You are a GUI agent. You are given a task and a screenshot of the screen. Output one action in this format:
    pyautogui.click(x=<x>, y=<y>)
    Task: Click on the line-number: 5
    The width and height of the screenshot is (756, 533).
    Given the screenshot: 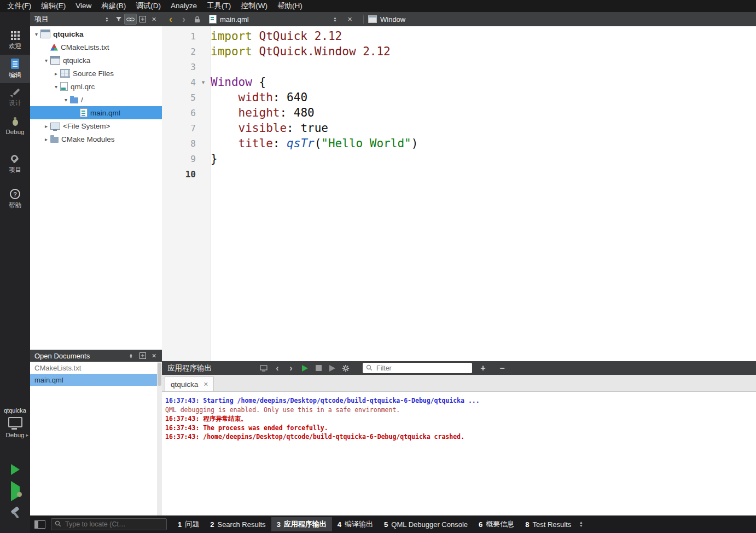 What is the action you would take?
    pyautogui.click(x=179, y=97)
    